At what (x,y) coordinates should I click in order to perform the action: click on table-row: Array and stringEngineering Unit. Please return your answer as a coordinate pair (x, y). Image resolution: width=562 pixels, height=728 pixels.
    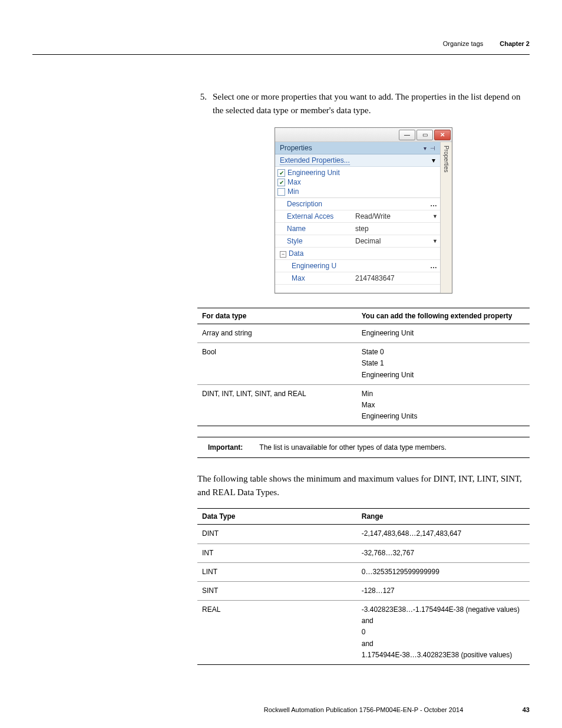
    Looking at the image, I should click on (363, 334).